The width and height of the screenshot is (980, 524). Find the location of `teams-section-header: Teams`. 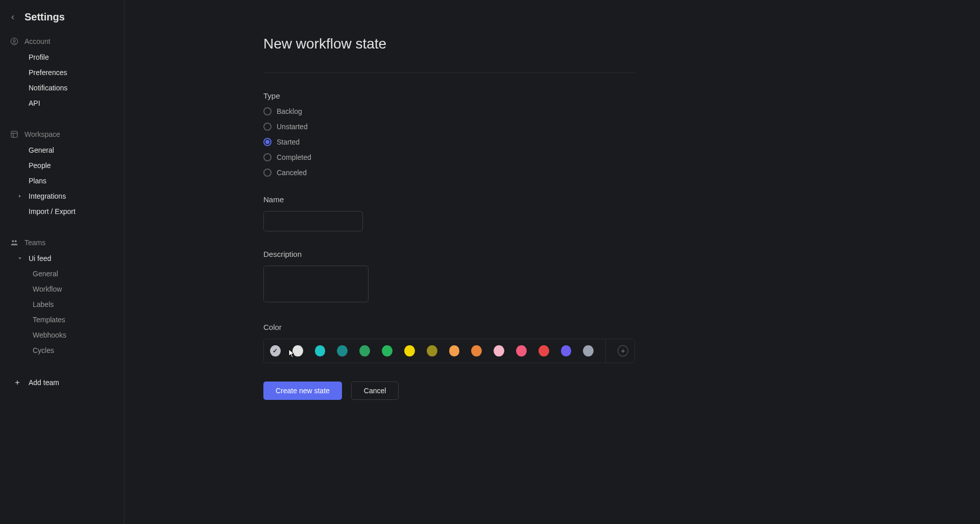

teams-section-header: Teams is located at coordinates (62, 243).